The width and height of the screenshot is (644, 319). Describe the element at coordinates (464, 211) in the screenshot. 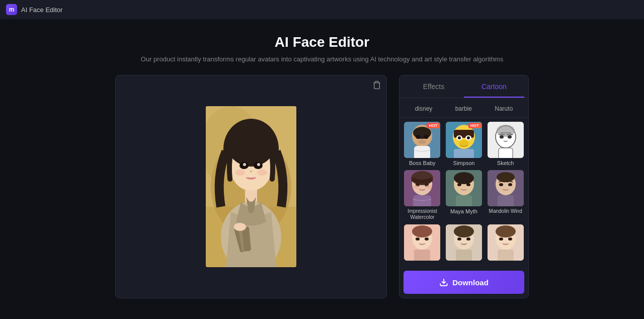

I see `effect-label-maya: Maya Myth` at that location.